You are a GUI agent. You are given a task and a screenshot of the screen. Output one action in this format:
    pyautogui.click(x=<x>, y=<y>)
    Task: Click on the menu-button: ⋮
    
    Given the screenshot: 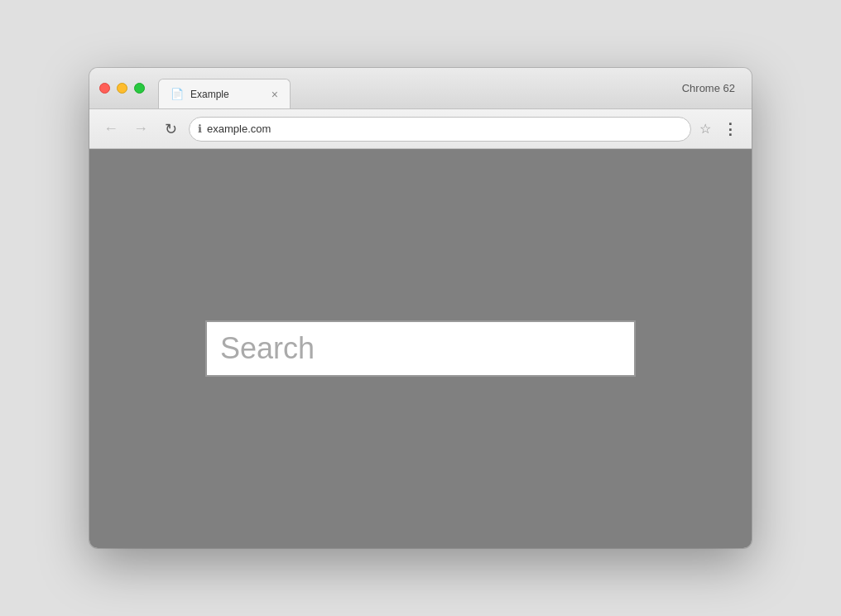 What is the action you would take?
    pyautogui.click(x=730, y=129)
    